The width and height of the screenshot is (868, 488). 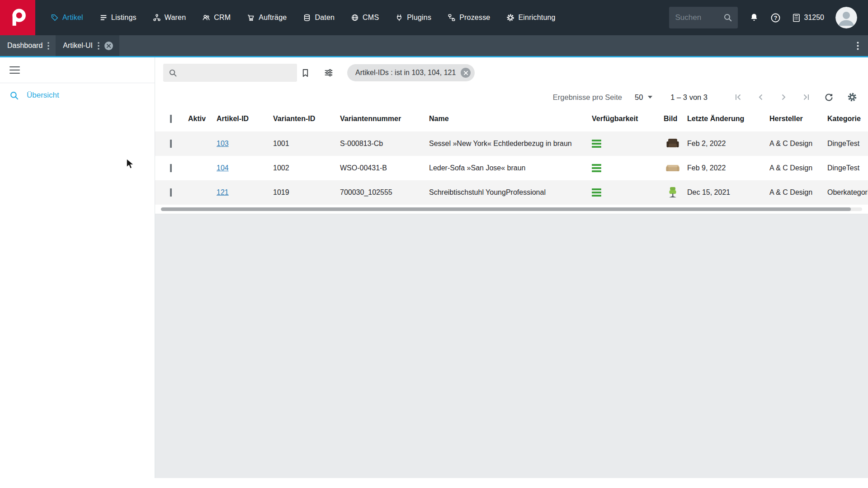 What do you see at coordinates (319, 18) in the screenshot?
I see `nav-item-daten: Daten` at bounding box center [319, 18].